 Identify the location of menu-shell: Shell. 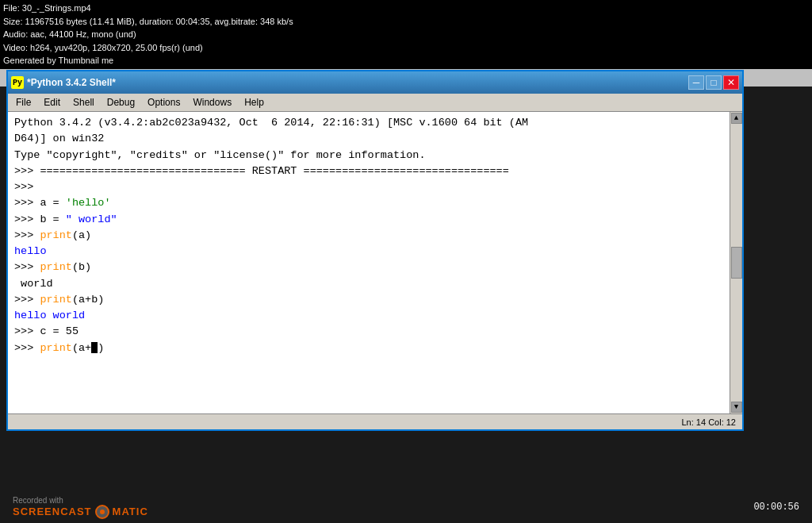
(84, 102).